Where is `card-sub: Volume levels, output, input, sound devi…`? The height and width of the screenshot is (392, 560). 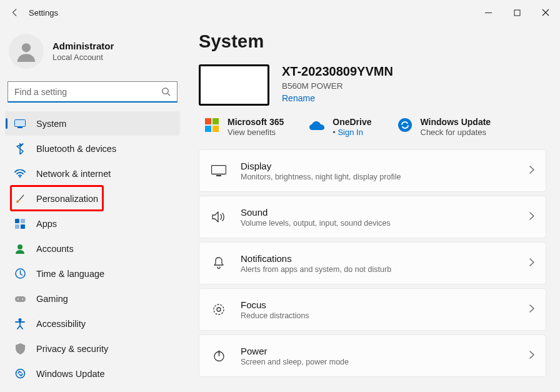
card-sub: Volume levels, output, input, sound devi… is located at coordinates (316, 223).